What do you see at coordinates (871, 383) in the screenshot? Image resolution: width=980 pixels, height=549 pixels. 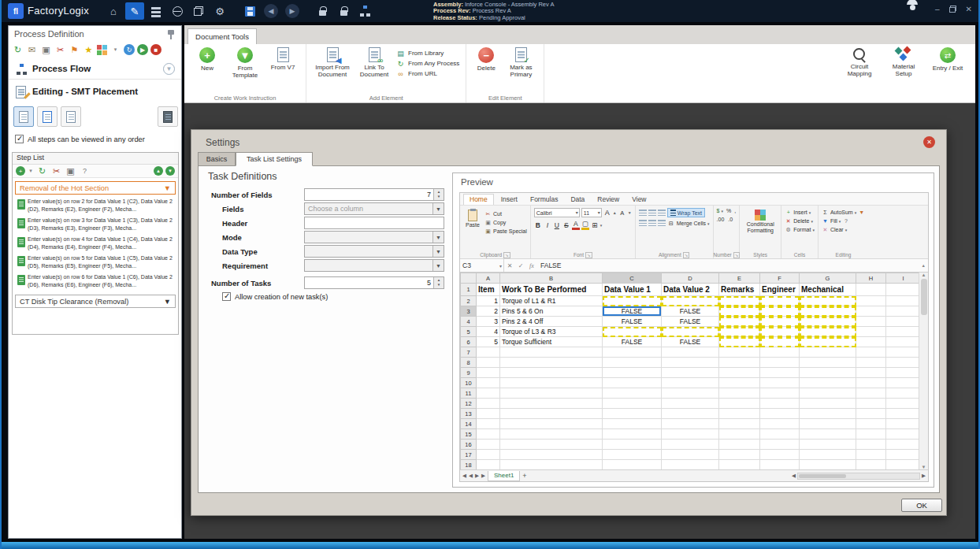 I see `cell-H10` at bounding box center [871, 383].